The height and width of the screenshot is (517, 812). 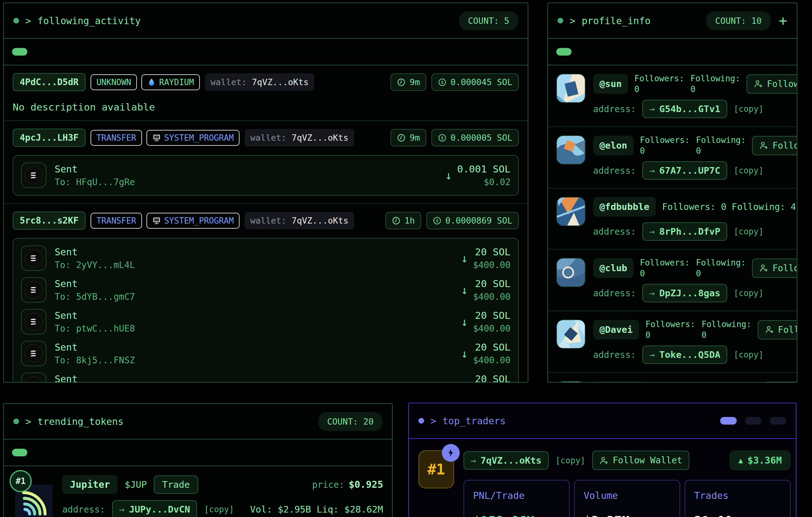 I want to click on activity-filter-tabs, so click(x=266, y=52).